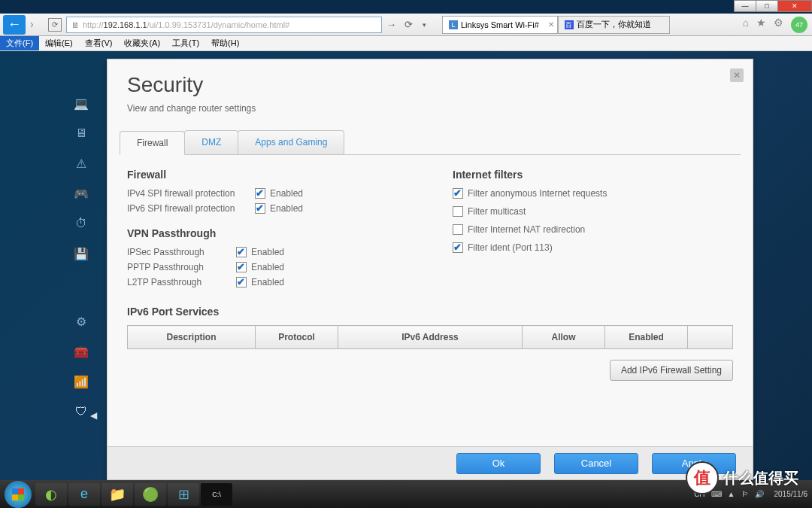  What do you see at coordinates (59, 44) in the screenshot?
I see `menu-edit: 编辑(E)` at bounding box center [59, 44].